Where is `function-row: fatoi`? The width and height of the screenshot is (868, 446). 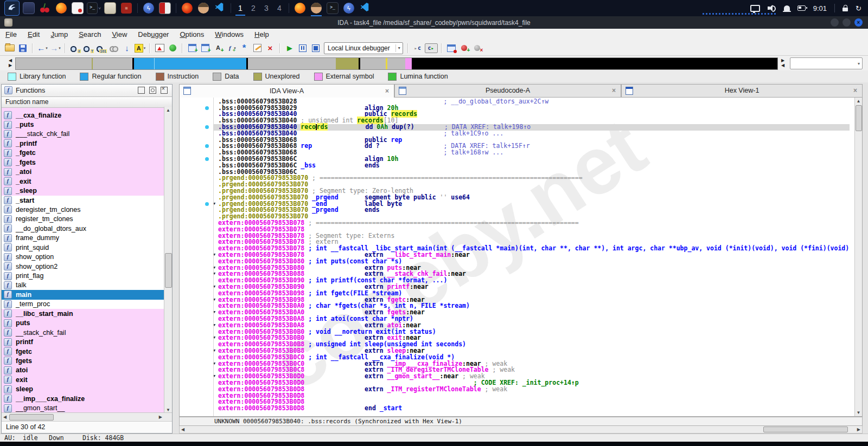 function-row: fatoi is located at coordinates (83, 371).